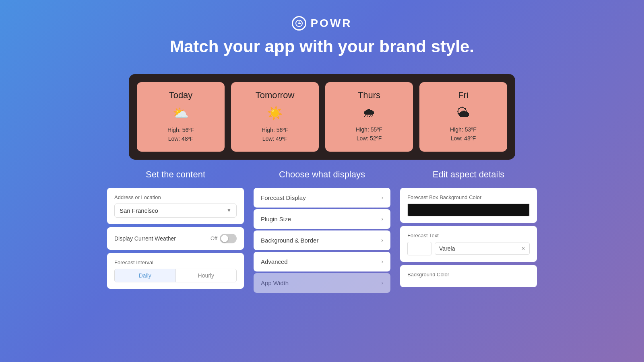 The height and width of the screenshot is (362, 644). What do you see at coordinates (482, 249) in the screenshot?
I see `font-tag: Varela ✕` at bounding box center [482, 249].